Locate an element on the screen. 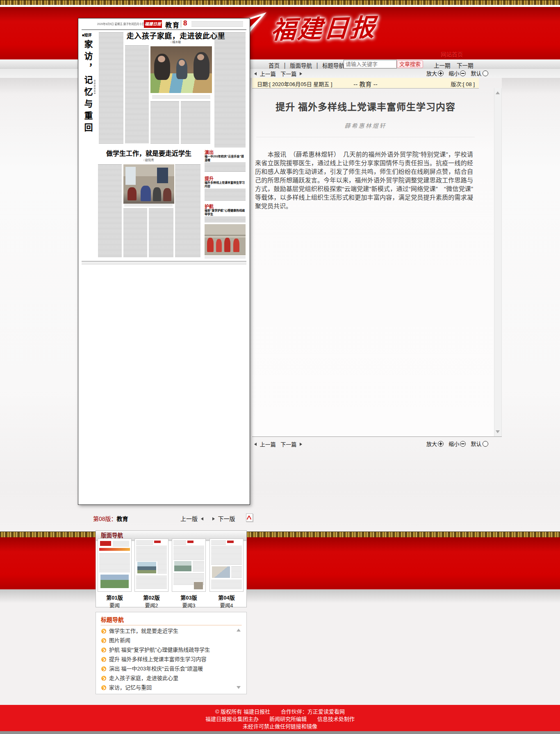 Image resolution: width=560 pixels, height=734 pixels. page-nav-panel: 版面导航 第01版 要闻 第02版 要闻2 is located at coordinates (171, 569).